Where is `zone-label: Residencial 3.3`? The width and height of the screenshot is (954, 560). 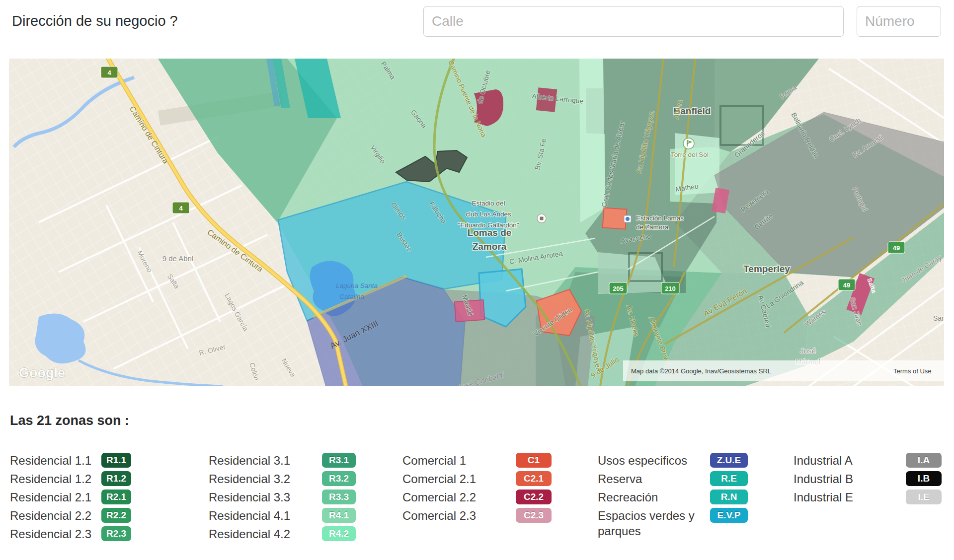
zone-label: Residencial 3.3 is located at coordinates (249, 497).